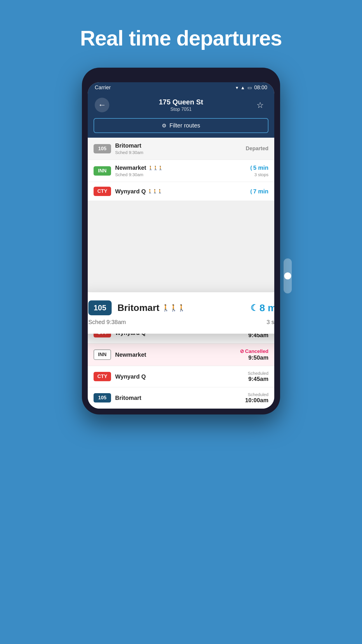 The height and width of the screenshot is (644, 362). Describe the element at coordinates (164, 126) in the screenshot. I see `filter-icon: ⚙` at that location.